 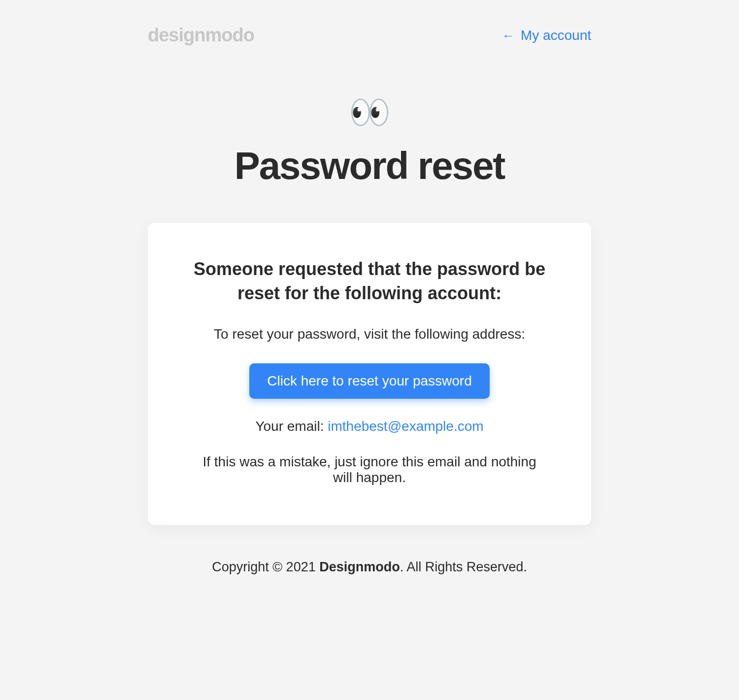 What do you see at coordinates (292, 426) in the screenshot?
I see `email-label: Your email:` at bounding box center [292, 426].